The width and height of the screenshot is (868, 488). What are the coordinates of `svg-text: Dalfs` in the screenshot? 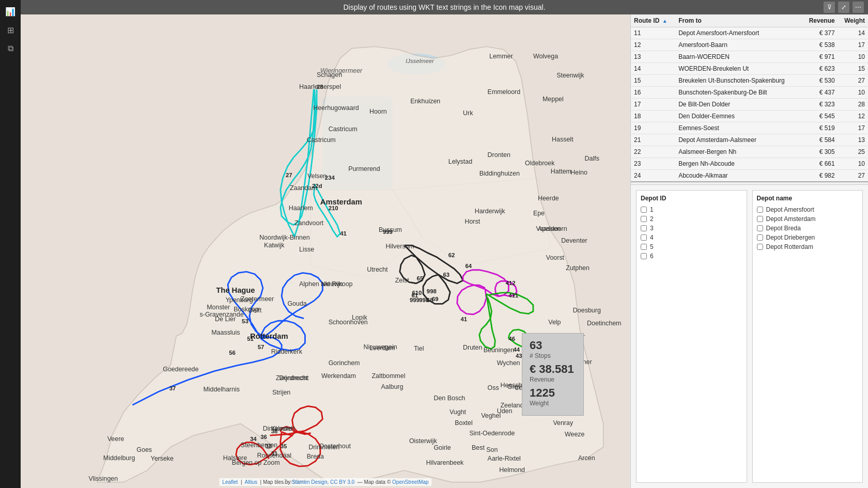 It's located at (592, 159).